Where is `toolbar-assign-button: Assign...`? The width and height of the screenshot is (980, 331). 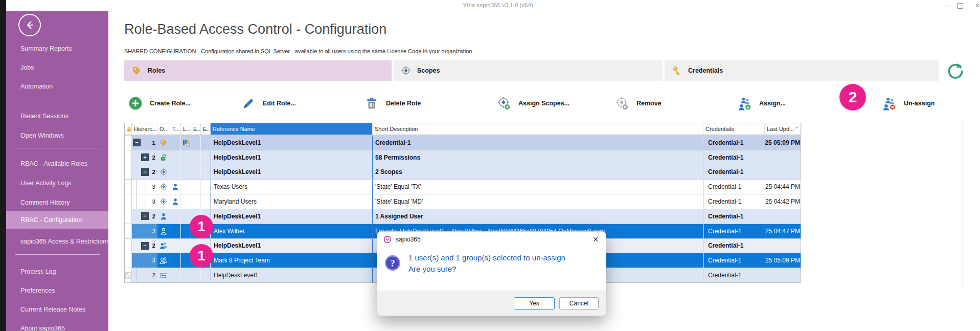 toolbar-assign-button: Assign... is located at coordinates (762, 103).